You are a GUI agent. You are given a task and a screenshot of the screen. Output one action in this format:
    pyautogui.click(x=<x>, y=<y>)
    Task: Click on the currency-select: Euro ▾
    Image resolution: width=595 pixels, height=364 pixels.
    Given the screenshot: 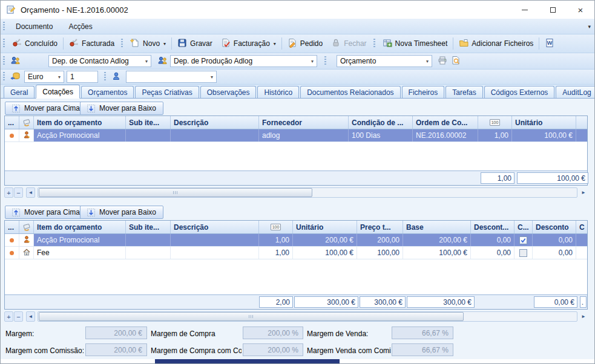 What is the action you would take?
    pyautogui.click(x=44, y=77)
    